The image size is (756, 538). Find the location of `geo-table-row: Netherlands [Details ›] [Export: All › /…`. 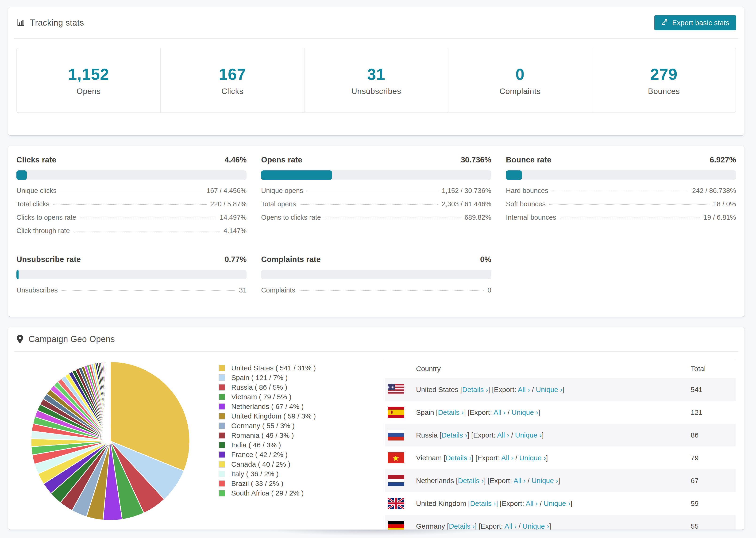

geo-table-row: Netherlands [Details ›] [Export: All › /… is located at coordinates (561, 480).